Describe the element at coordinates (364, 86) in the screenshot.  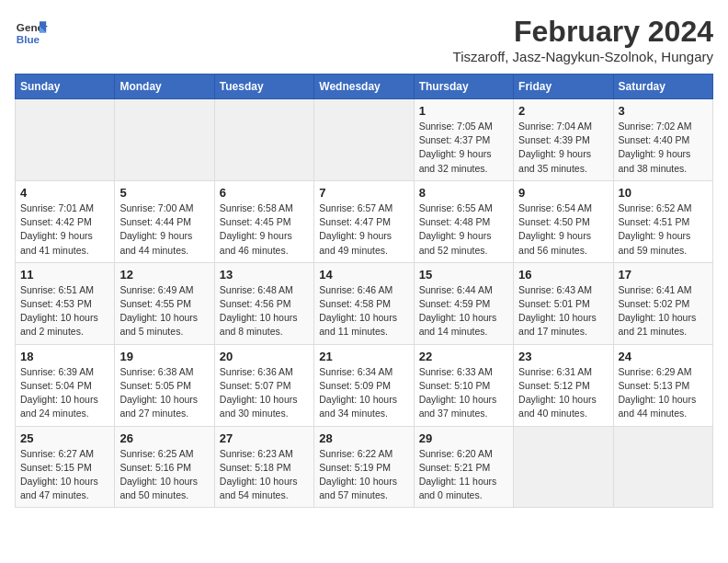
I see `weekday-header-row: SundayMondayTuesdayWednesdayThursdayFrid…` at that location.